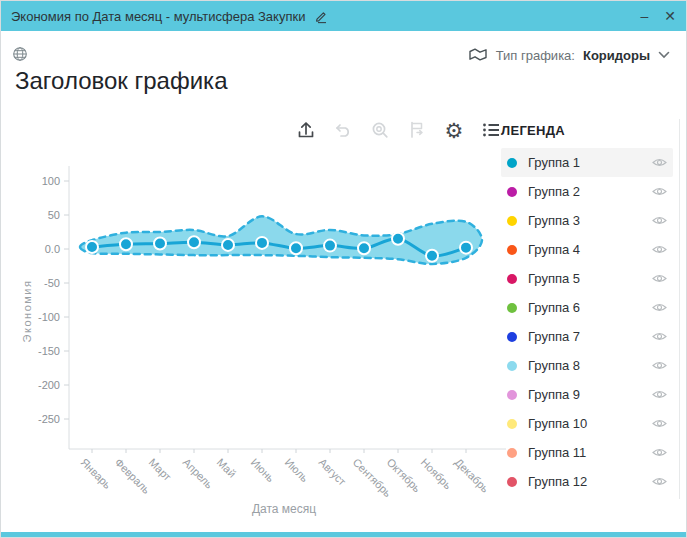  I want to click on undo-icon, so click(343, 130).